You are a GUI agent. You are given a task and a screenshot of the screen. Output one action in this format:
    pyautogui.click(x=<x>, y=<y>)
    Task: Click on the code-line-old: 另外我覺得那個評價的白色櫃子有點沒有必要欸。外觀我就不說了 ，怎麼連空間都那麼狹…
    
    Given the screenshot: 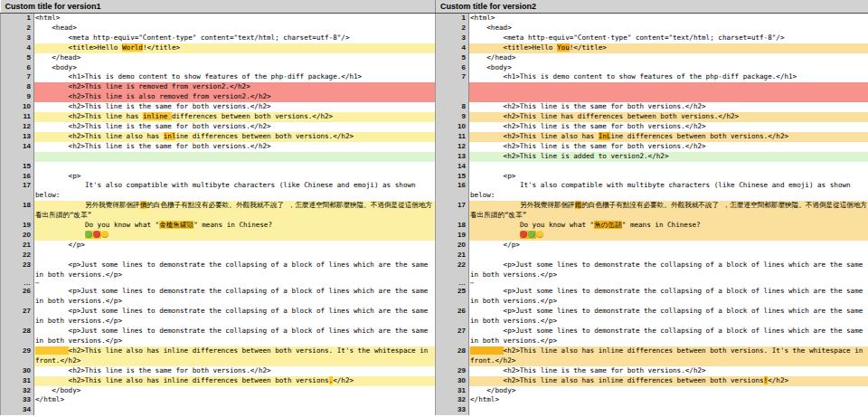 What is the action you would take?
    pyautogui.click(x=235, y=211)
    